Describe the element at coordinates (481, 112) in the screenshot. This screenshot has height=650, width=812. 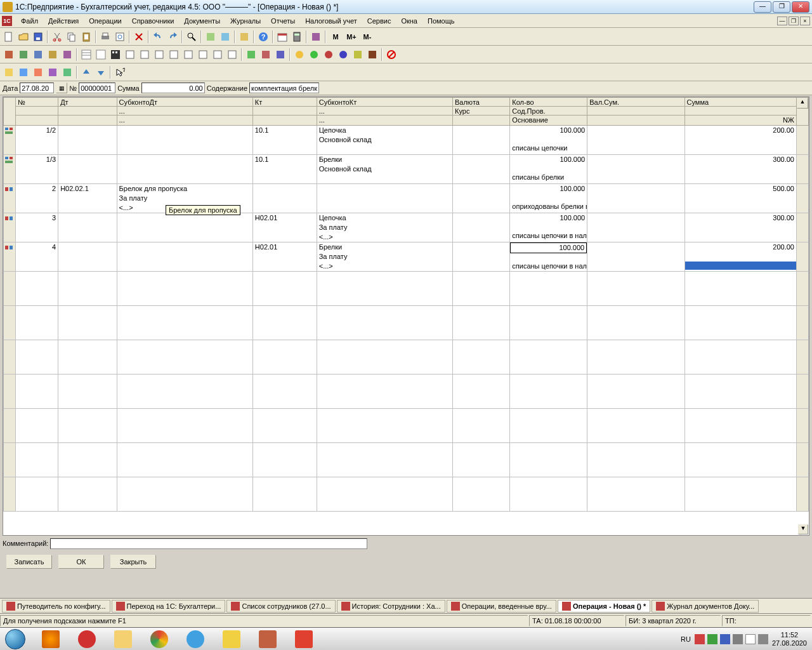
I see `col-val: ВалютаКурс` at that location.